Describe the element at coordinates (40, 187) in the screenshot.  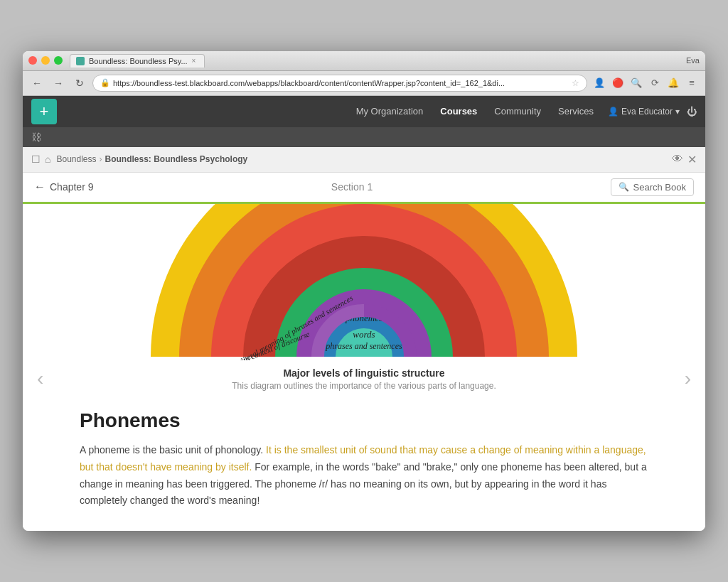
I see `back-arrow-icon: ←` at that location.